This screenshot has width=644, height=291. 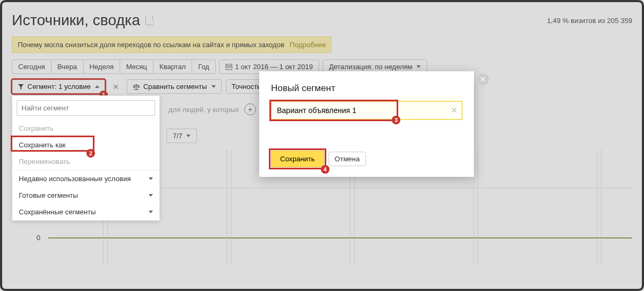 I want to click on save-button-wrap: Сохранить 4, so click(x=297, y=159).